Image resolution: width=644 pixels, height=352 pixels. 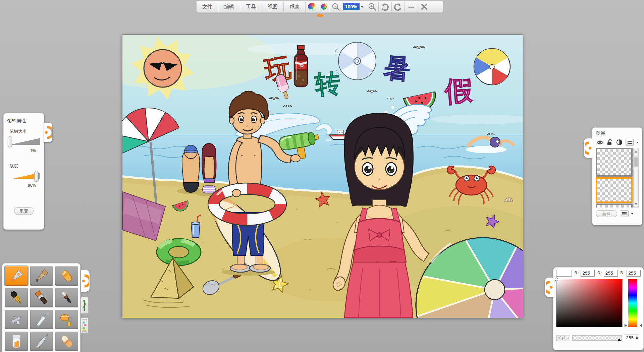 I want to click on new-layer-button: 新建, so click(x=606, y=214).